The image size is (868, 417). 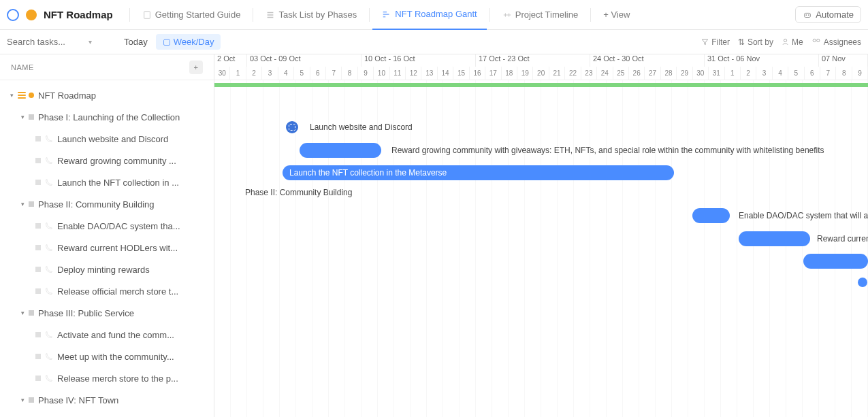 What do you see at coordinates (436, 14) in the screenshot?
I see `tab-label: NFT Roadmap Gantt` at bounding box center [436, 14].